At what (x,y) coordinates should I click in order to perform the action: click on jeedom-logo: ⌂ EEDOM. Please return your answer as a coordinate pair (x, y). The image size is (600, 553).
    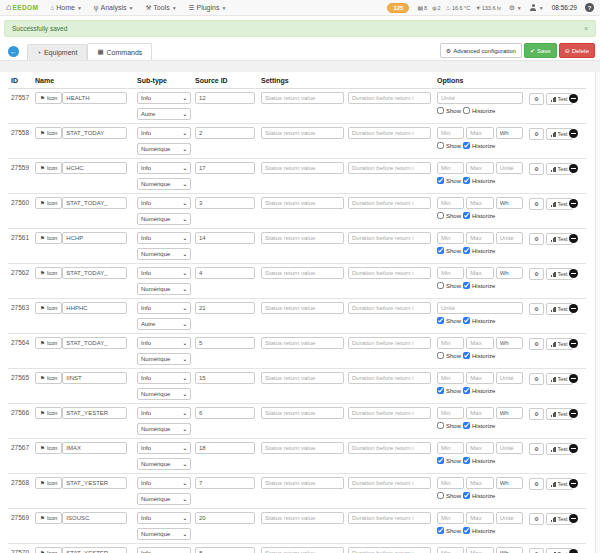
    Looking at the image, I should click on (22, 8).